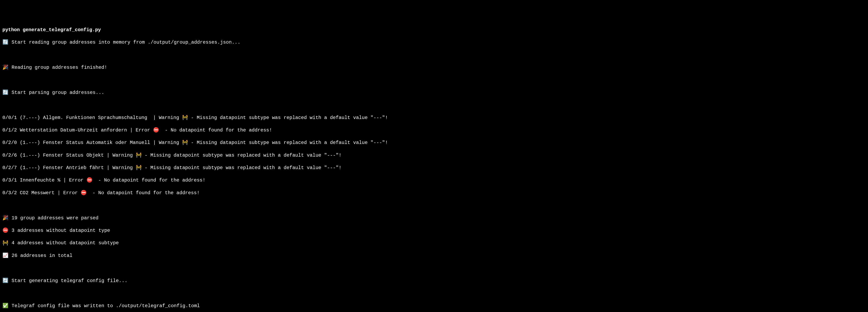 This screenshot has width=868, height=312. I want to click on log-line: 🔄 Start parsing group addresses..., so click(434, 93).